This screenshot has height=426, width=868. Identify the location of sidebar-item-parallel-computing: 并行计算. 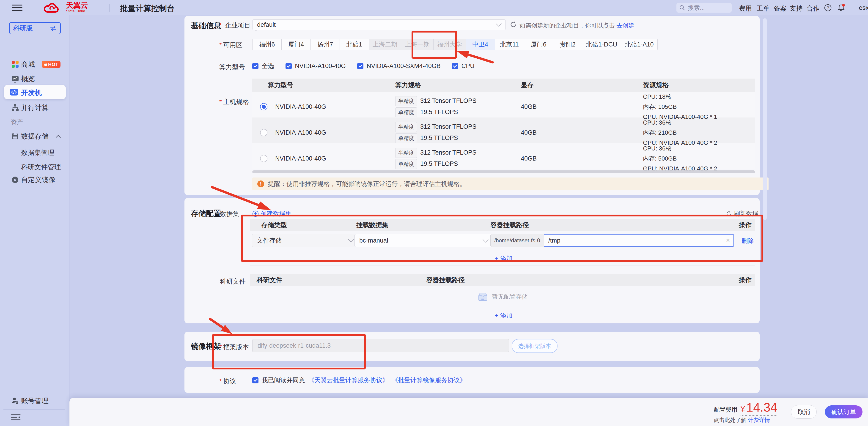
(35, 108).